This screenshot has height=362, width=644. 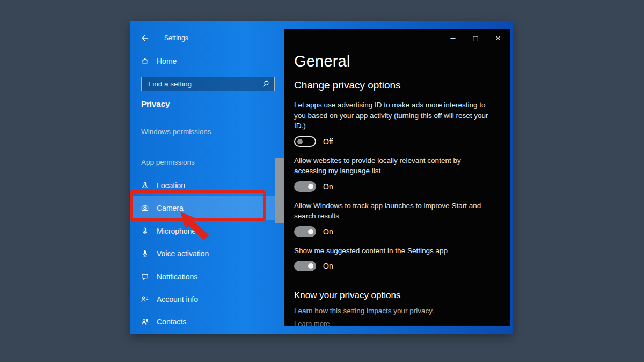 What do you see at coordinates (394, 308) in the screenshot?
I see `know-your-privacy-options: Know your privacy options Learn how this…` at bounding box center [394, 308].